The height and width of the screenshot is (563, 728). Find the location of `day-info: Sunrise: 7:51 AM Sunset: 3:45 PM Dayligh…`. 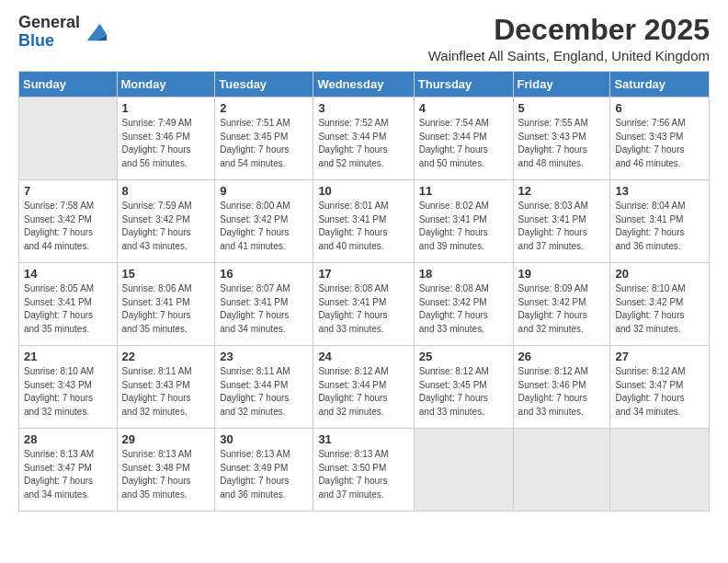

day-info: Sunrise: 7:51 AM Sunset: 3:45 PM Dayligh… is located at coordinates (264, 144).